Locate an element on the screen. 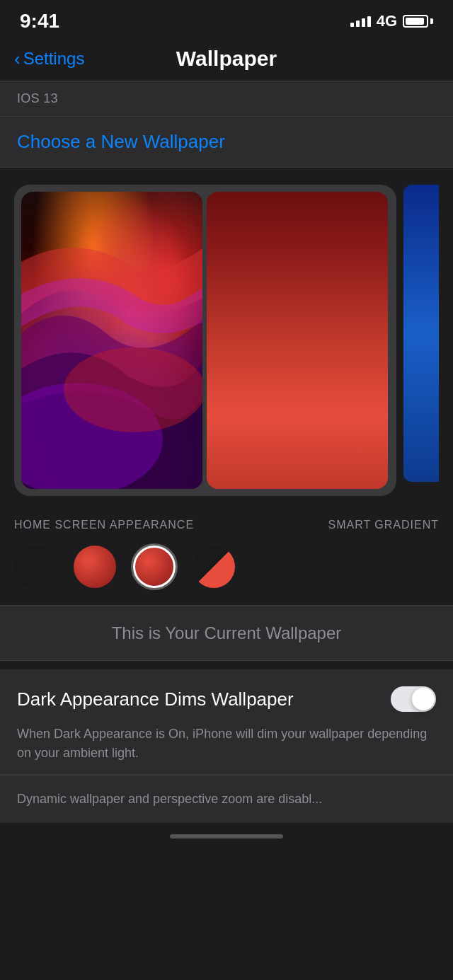  home-indicator is located at coordinates (226, 836).